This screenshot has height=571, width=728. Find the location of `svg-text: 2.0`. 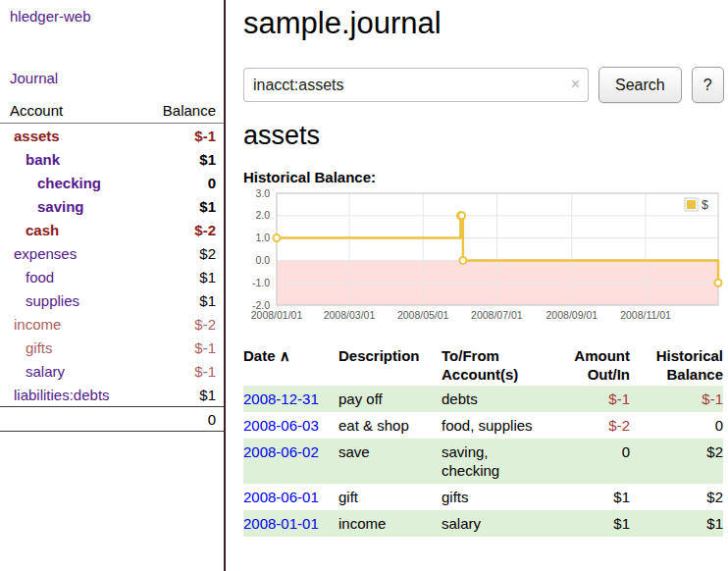

svg-text: 2.0 is located at coordinates (263, 215).